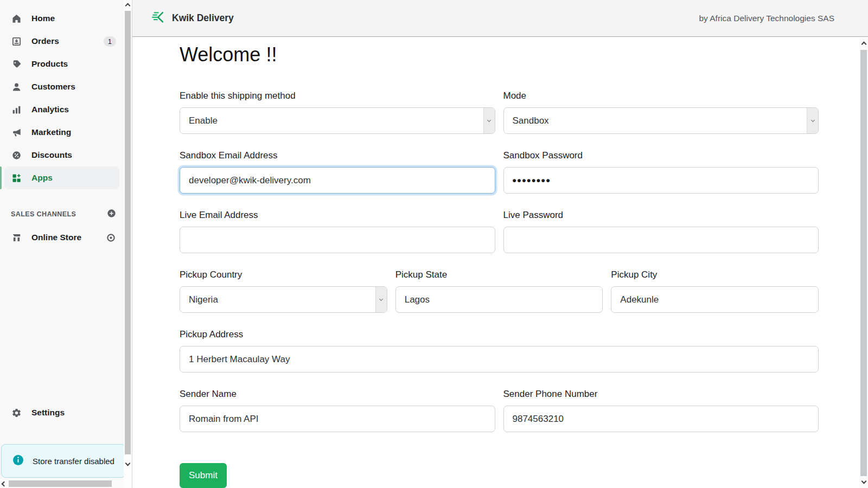  Describe the element at coordinates (337, 231) in the screenshot. I see `live-email-group: Live Email Address` at that location.